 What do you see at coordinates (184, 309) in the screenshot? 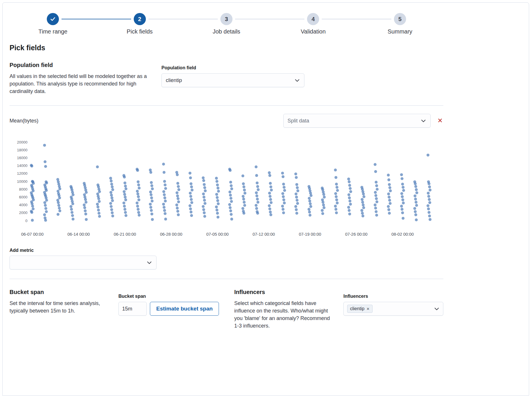
I see `estimate-bucket-span-button: Estimate bucket span` at bounding box center [184, 309].